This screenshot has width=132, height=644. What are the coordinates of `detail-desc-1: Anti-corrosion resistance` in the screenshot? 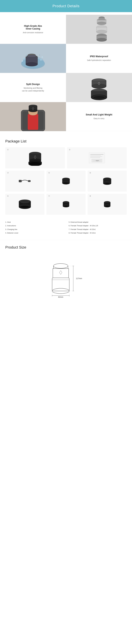 It's located at (33, 32).